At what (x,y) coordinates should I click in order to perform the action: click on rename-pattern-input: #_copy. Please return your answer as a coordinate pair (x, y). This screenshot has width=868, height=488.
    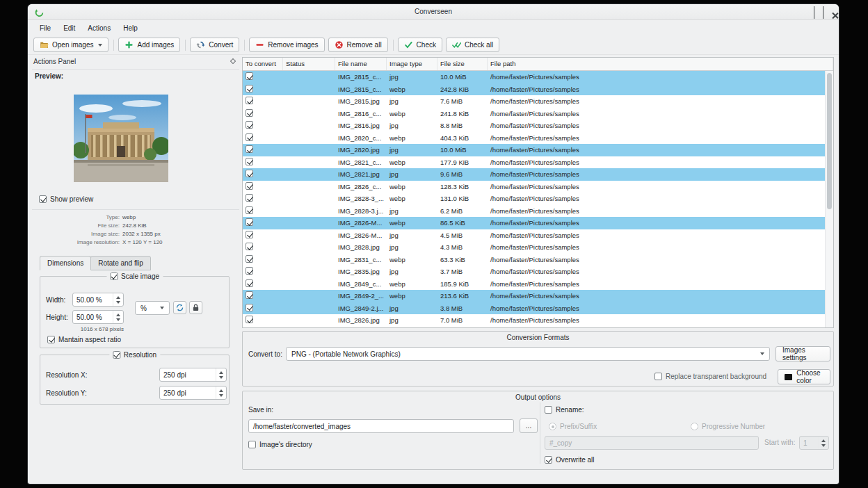
    Looking at the image, I should click on (652, 443).